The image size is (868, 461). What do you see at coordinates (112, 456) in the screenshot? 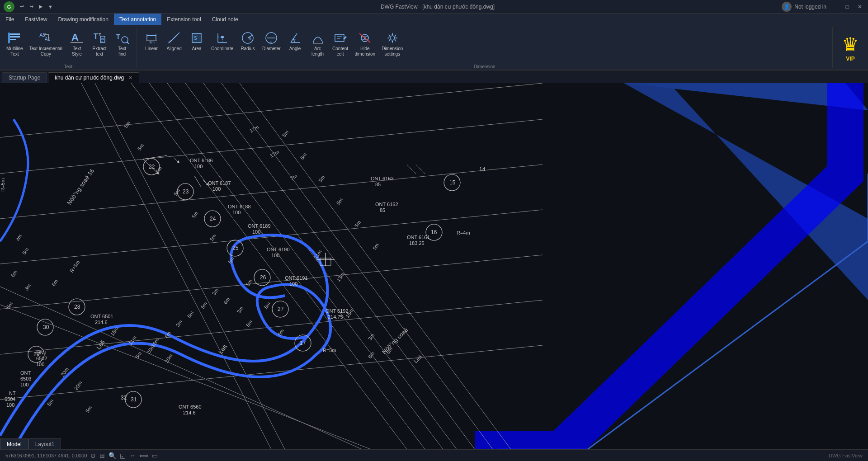
I see `snap-icon: 🔍` at bounding box center [112, 456].